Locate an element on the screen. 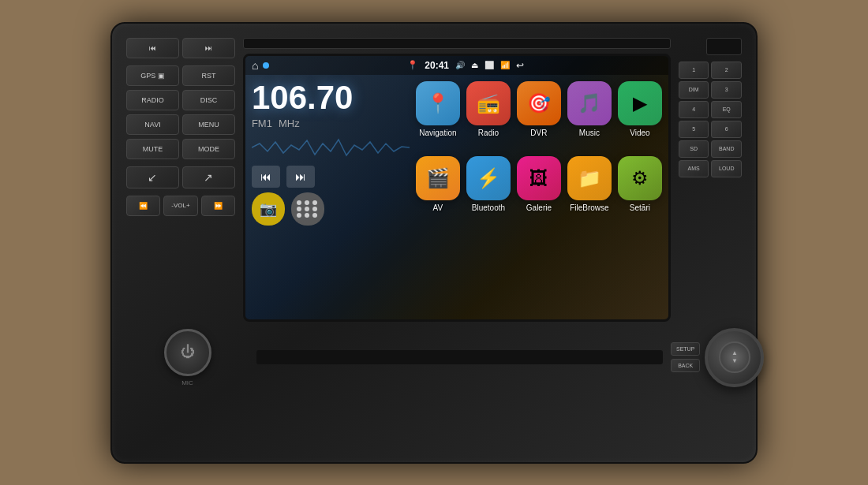 The image size is (868, 485). app-radio-icon: 📻 is located at coordinates (488, 103).